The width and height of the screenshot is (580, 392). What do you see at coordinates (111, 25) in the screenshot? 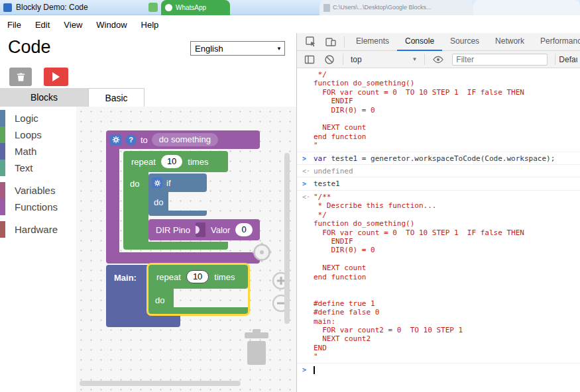
I see `menu-window: Window` at bounding box center [111, 25].